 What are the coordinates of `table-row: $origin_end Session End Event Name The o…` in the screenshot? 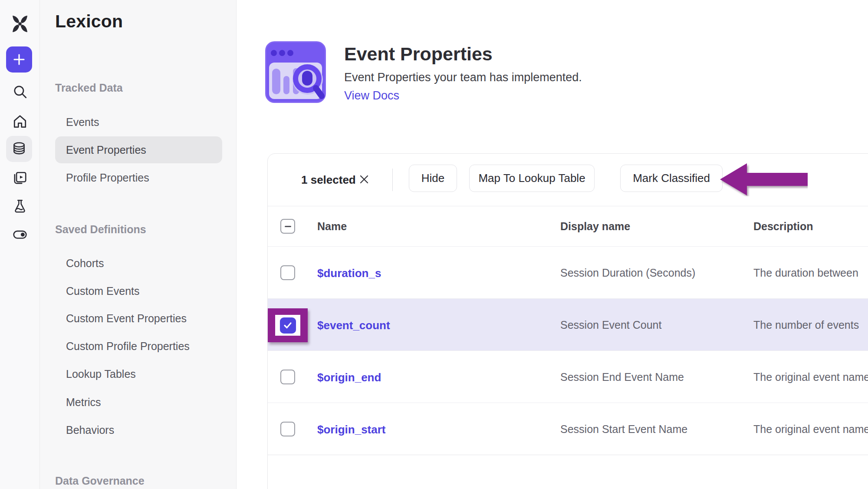 It's located at (568, 377).